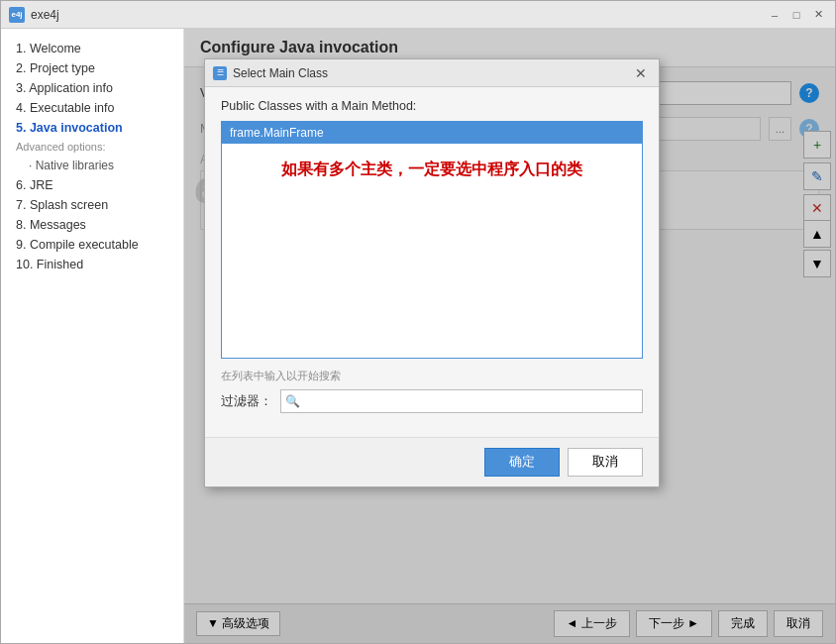 The image size is (836, 644). Describe the element at coordinates (462, 401) in the screenshot. I see `filter-input-wrap: 🔍` at that location.